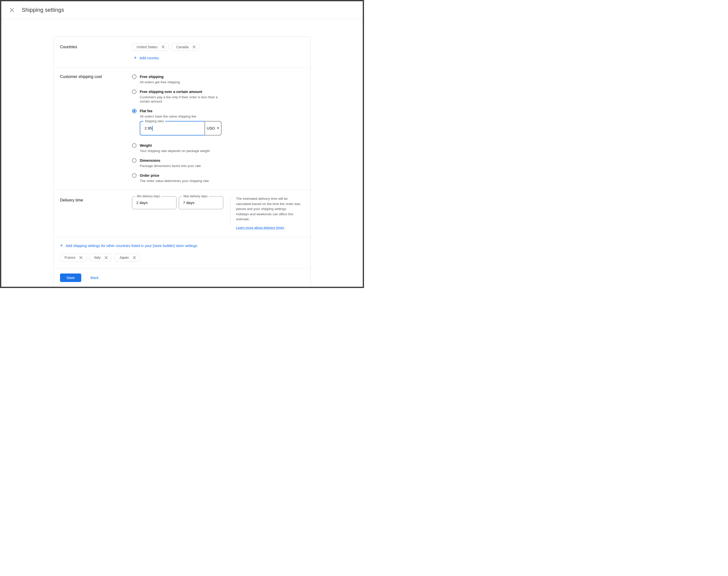  What do you see at coordinates (148, 128) in the screenshot?
I see `shipping-rates-value: 2.95` at bounding box center [148, 128].